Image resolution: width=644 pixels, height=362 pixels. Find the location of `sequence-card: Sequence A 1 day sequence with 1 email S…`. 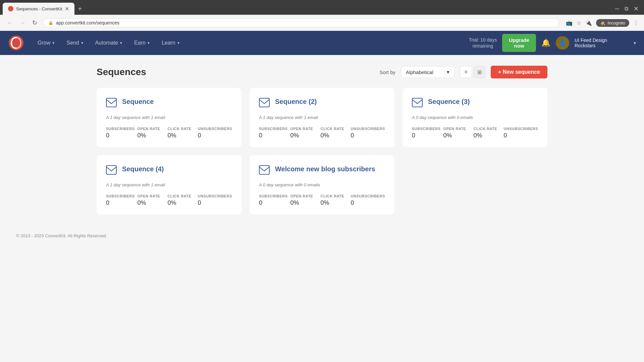

sequence-card: Sequence A 1 day sequence with 1 email S… is located at coordinates (169, 117).